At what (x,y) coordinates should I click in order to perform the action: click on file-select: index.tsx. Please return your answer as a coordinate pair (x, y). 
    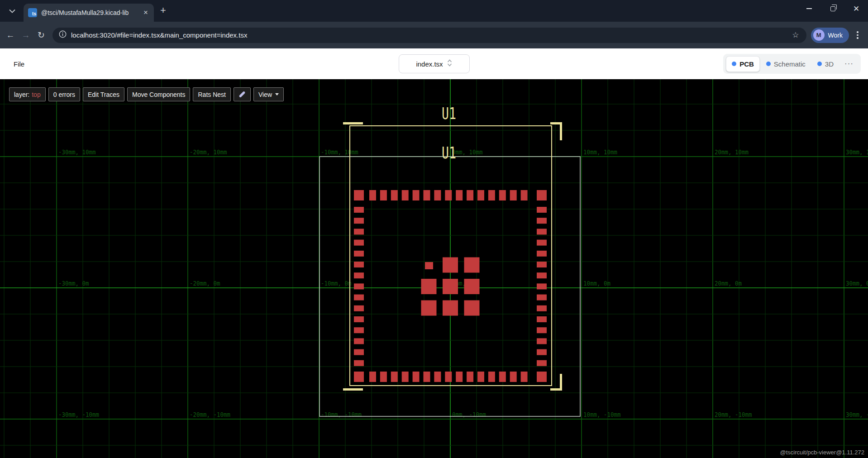
    Looking at the image, I should click on (434, 64).